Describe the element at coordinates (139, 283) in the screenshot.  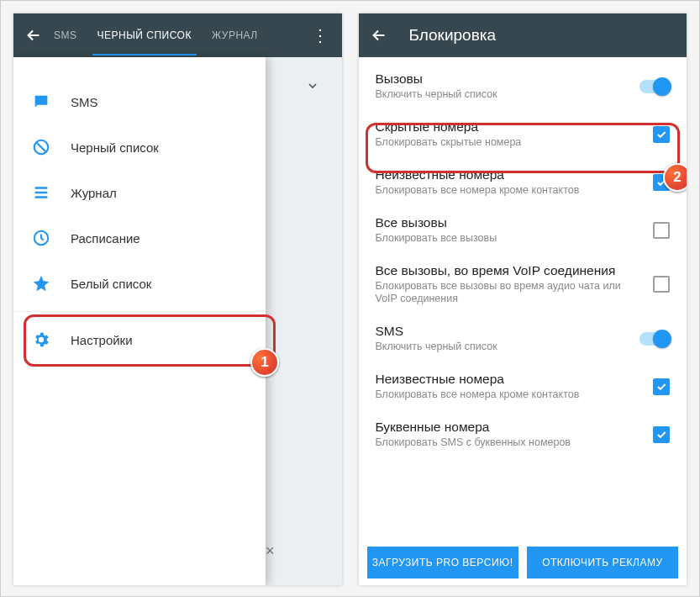
I see `menu-whitelist: Белый список` at that location.